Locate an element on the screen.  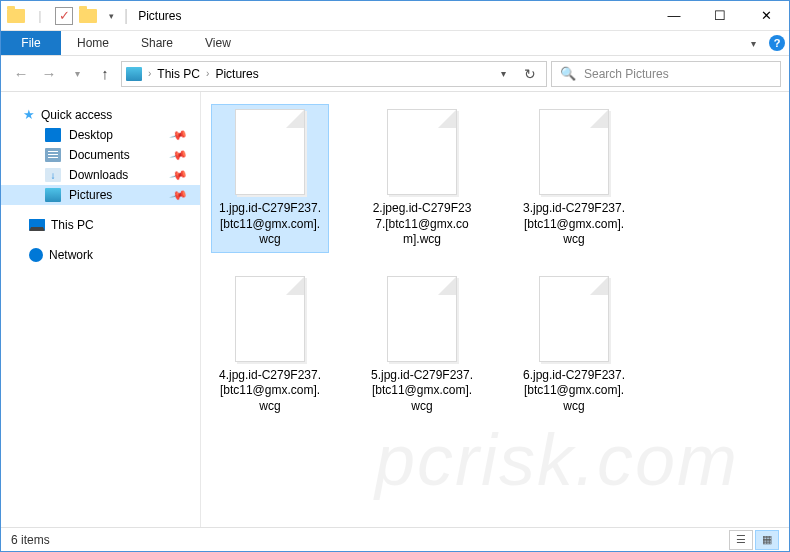
ribbon-tabs: File Home Share View ▾ ? is located at coordinates (395, 44).